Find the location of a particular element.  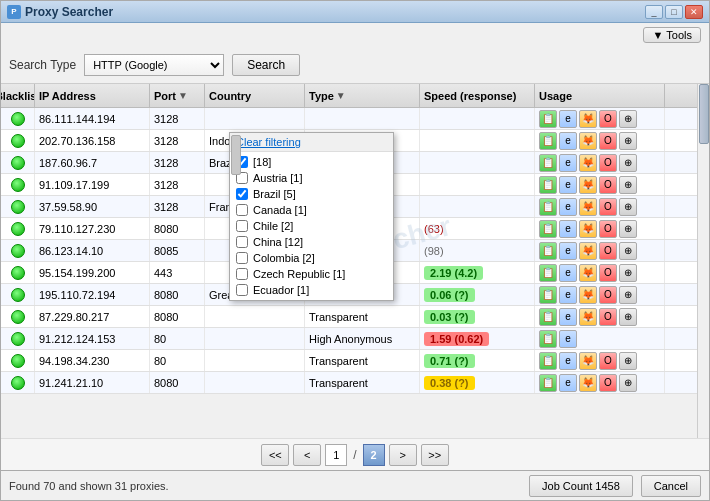

filter-checkbox-canada is located at coordinates (242, 210).